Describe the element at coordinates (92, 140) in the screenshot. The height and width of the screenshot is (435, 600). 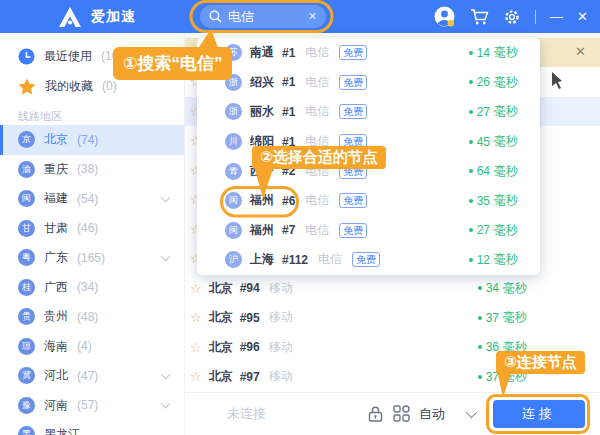
I see `sidebar-region-item: 京 北京 (74)` at that location.